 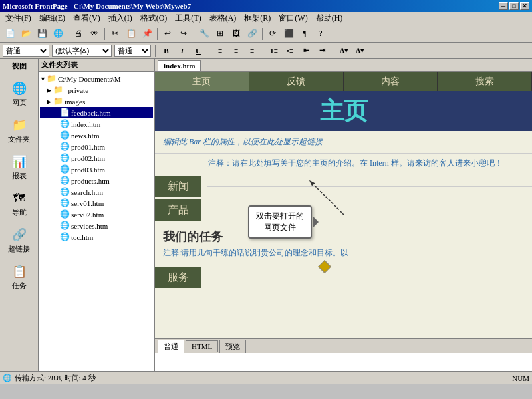 What do you see at coordinates (55, 378) in the screenshot?
I see `transfer-info: 传输方式: 28.8, 时间: 4 秒` at bounding box center [55, 378].